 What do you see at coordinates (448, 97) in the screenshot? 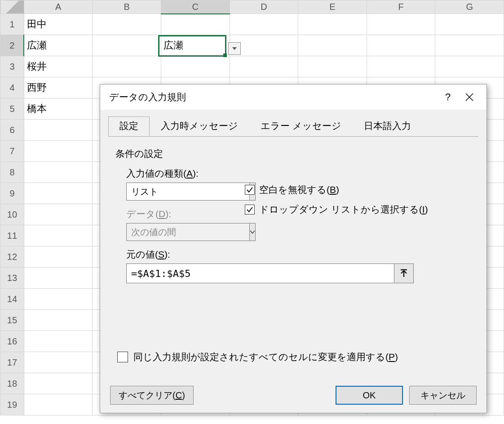
I see `help-button: ?` at bounding box center [448, 97].